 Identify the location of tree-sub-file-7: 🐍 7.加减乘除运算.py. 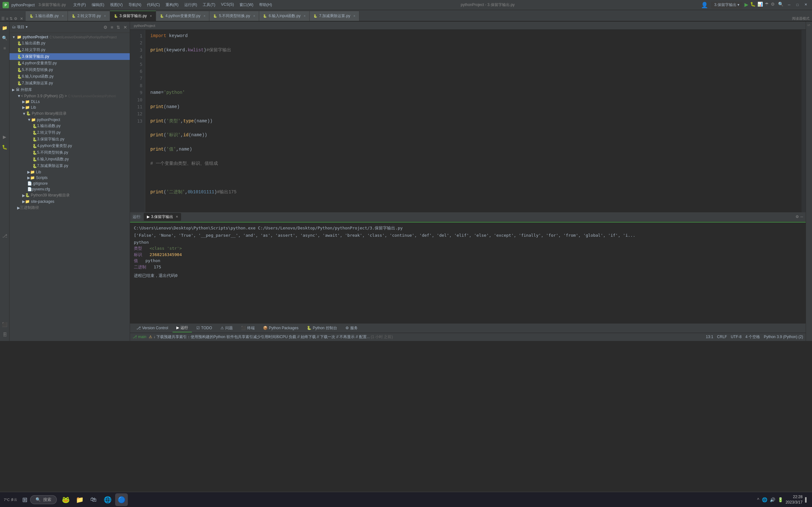
(70, 166).